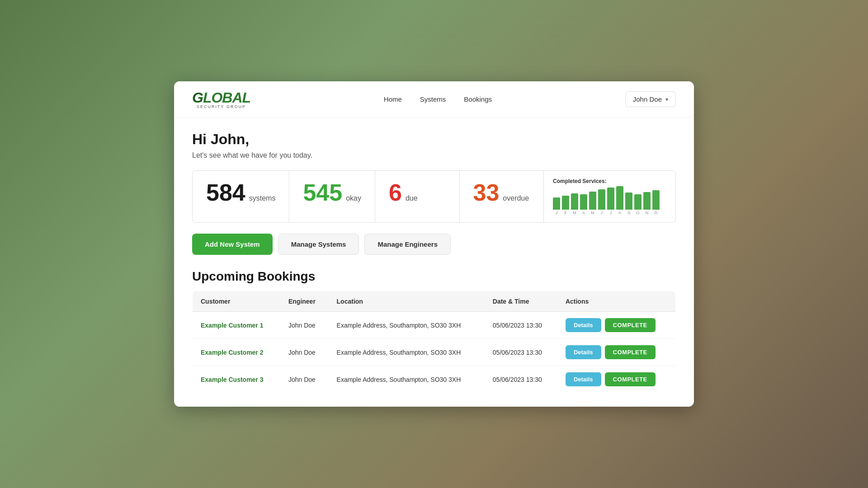 Image resolution: width=868 pixels, height=488 pixels. I want to click on completed-services-chart: Completed Services: JFMAMJJASOND, so click(609, 197).